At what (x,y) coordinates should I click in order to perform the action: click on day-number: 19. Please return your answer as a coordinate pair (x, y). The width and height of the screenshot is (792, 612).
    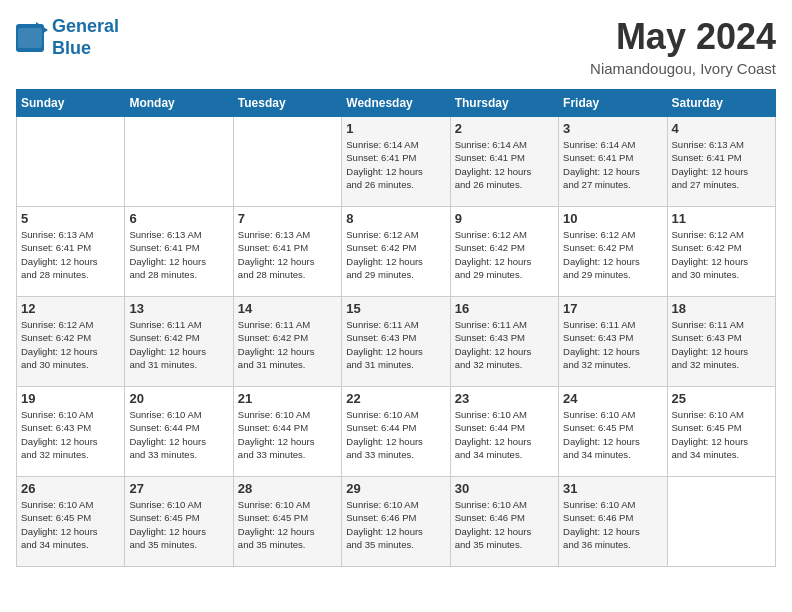
    Looking at the image, I should click on (70, 398).